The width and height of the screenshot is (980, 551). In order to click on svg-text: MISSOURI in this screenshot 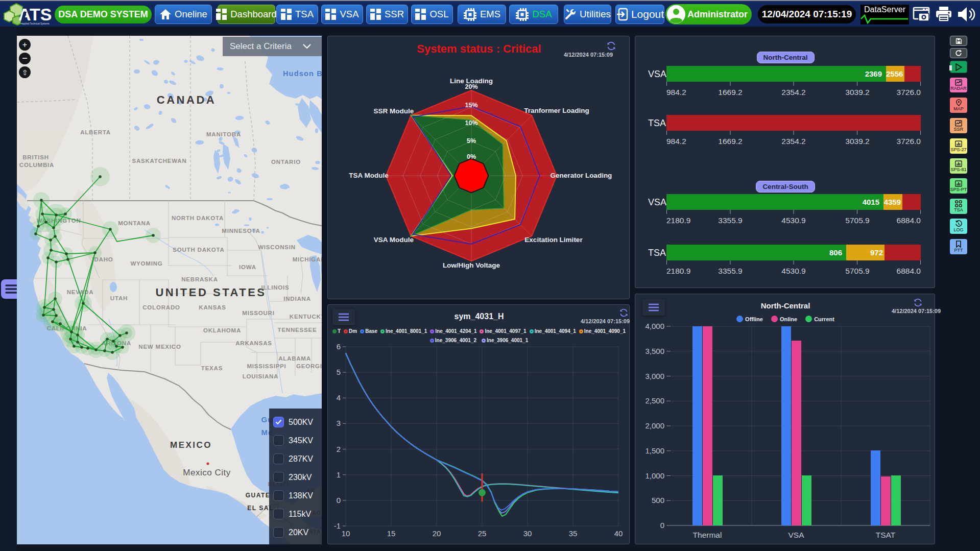, I will do `click(258, 313)`.